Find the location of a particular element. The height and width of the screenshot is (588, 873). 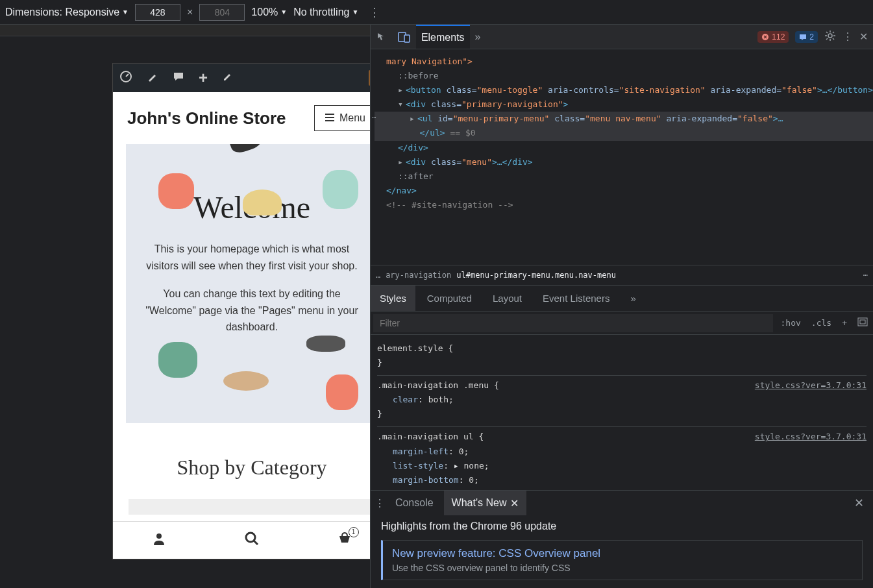

category-block is located at coordinates (249, 507).